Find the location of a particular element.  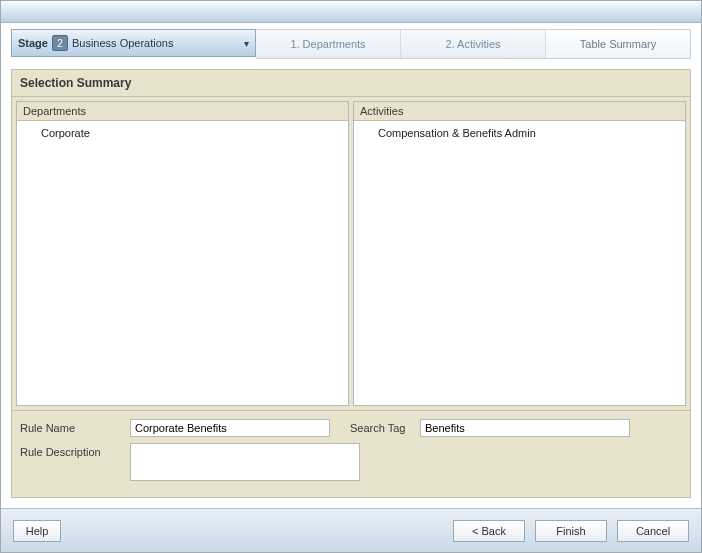

rule-name-input is located at coordinates (230, 428).